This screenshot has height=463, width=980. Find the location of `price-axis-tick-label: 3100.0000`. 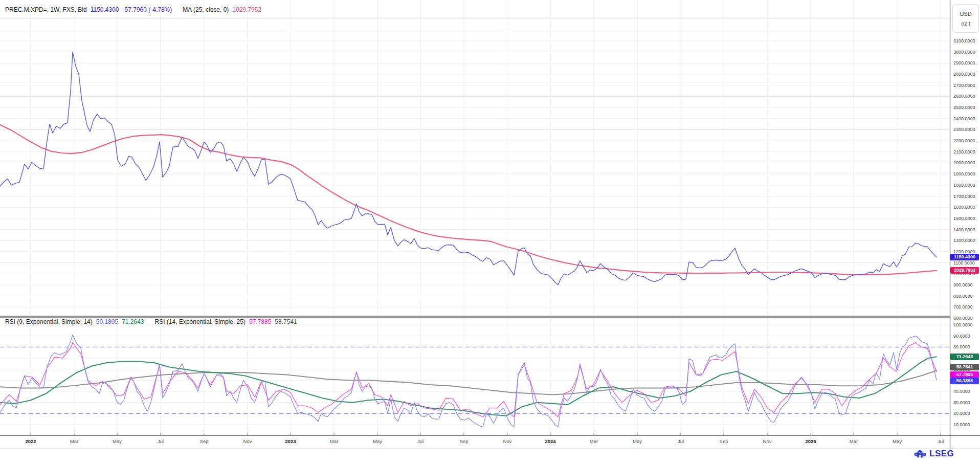

price-axis-tick-label: 3100.0000 is located at coordinates (965, 41).